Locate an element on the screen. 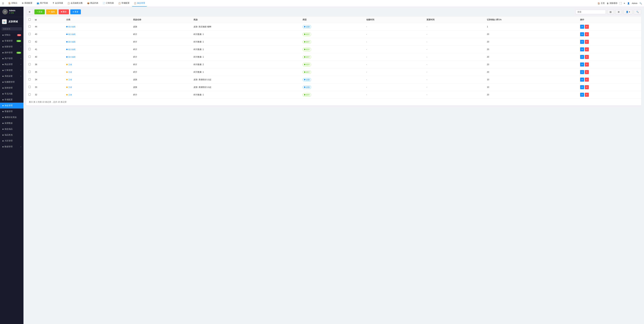 This screenshot has height=324, width=644. nav-item-order-list: 📄 订单列表 is located at coordinates (108, 3).